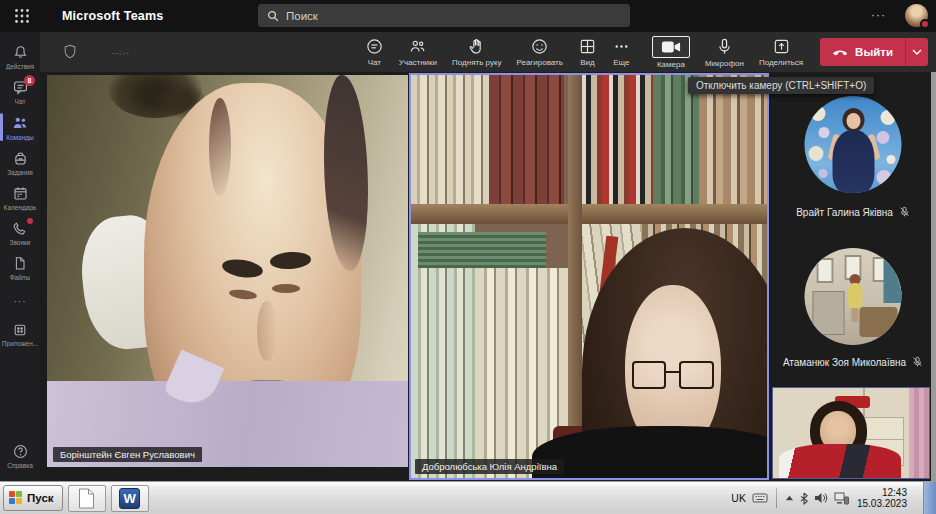 The height and width of the screenshot is (514, 936). What do you see at coordinates (20, 344) in the screenshot?
I see `sidebar-item-label: Приложен...` at bounding box center [20, 344].